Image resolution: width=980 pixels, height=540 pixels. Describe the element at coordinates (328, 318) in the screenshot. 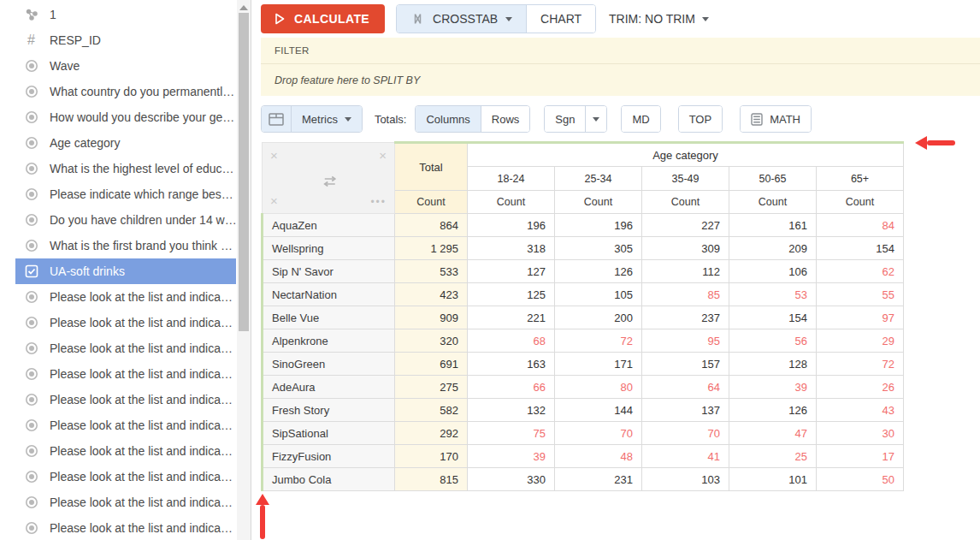

I see `row-label: Belle Vue` at that location.